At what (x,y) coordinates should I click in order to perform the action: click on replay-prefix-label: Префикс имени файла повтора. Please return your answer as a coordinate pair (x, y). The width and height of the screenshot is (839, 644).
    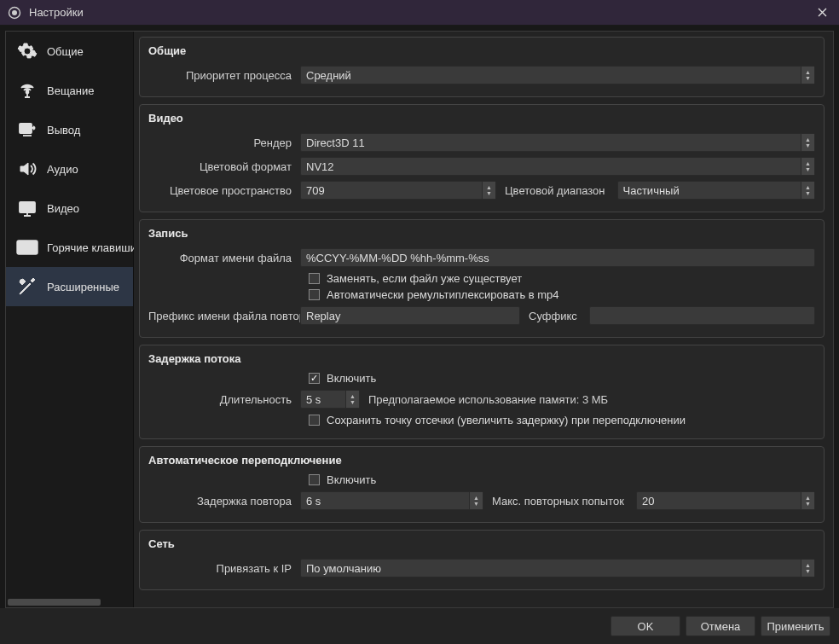
    Looking at the image, I should click on (224, 316).